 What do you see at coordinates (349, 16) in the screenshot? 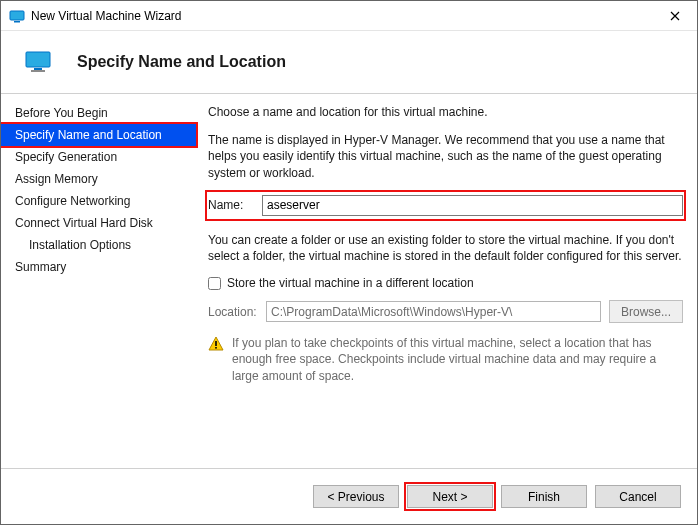
I see `titlebar: New Virtual Machine Wizard` at bounding box center [349, 16].